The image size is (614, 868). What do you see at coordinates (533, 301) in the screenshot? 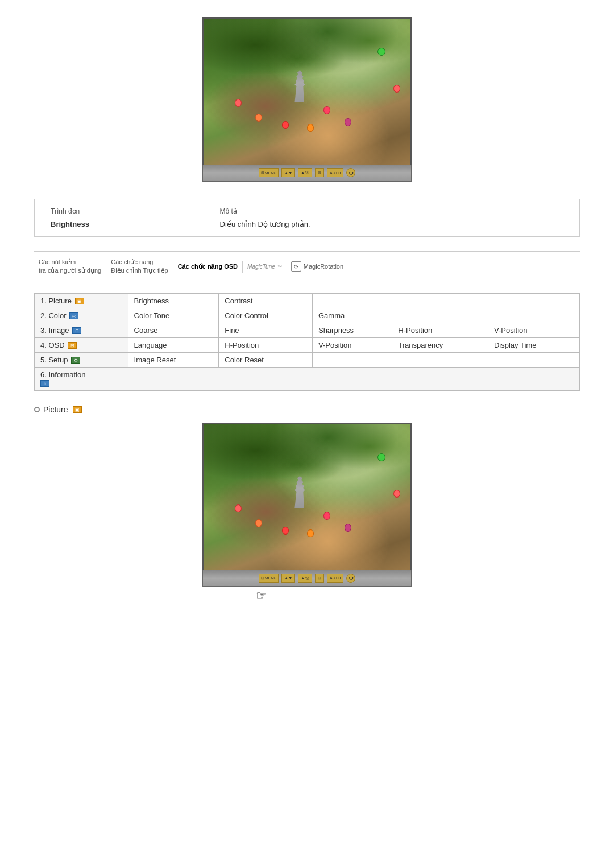
I see `cell-empty3` at bounding box center [533, 301].